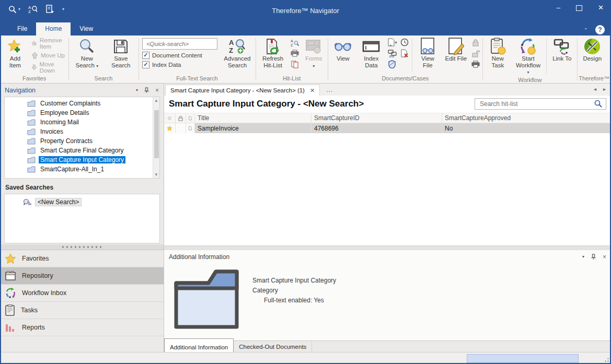 The image size is (611, 364). What do you see at coordinates (253, 128) in the screenshot?
I see `row-title-cell: SampleInvoice` at bounding box center [253, 128].